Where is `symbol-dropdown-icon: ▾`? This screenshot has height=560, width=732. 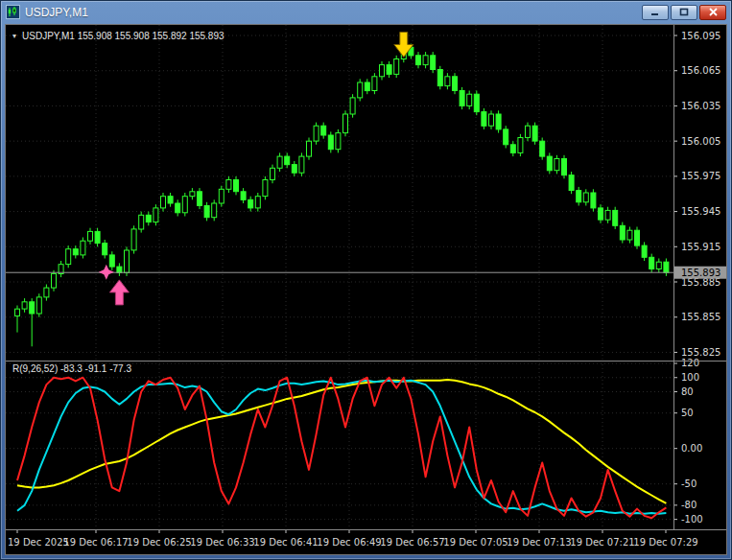
symbol-dropdown-icon: ▾ is located at coordinates (14, 36).